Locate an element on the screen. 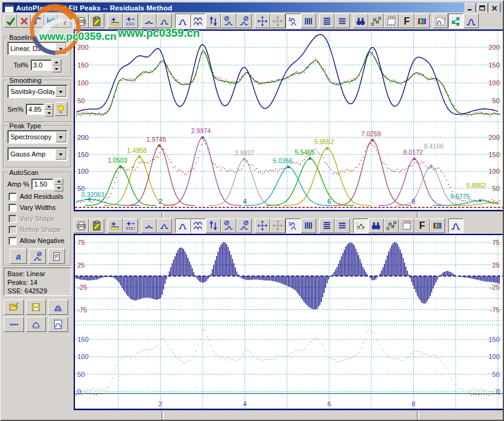  baseline-method-value: Linear, D2 is located at coordinates (31, 48).